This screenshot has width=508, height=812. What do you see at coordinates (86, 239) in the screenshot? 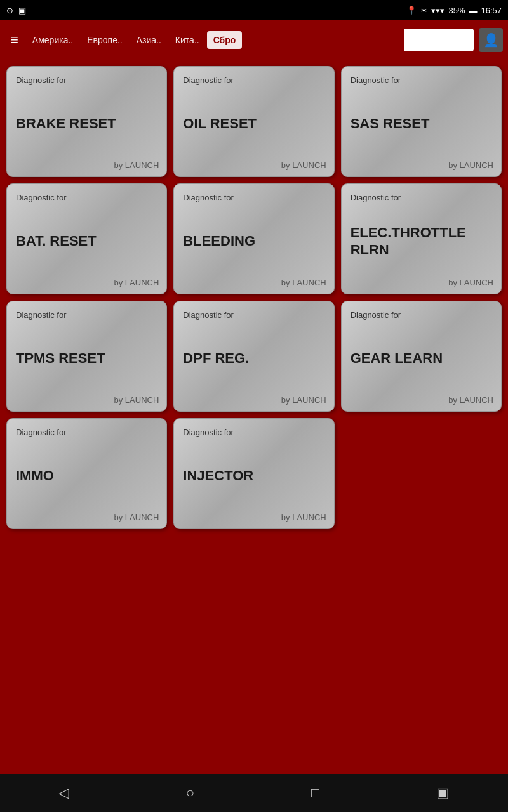
I see `card-bat-reset: Diagnostic for BAT. RESET by LAUNCH` at bounding box center [86, 239].